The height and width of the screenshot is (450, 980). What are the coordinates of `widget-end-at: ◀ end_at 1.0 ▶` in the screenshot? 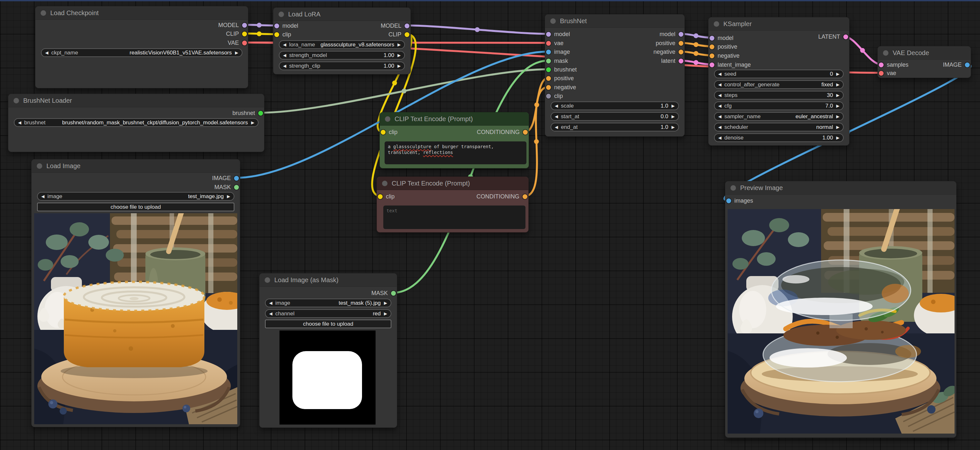 It's located at (615, 127).